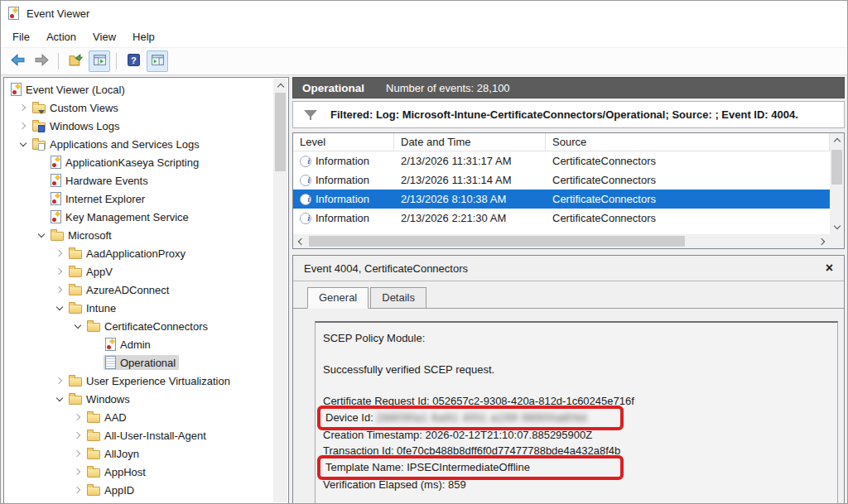  I want to click on tree-item-aadapplicationproxy: AadApplicationProxy, so click(146, 253).